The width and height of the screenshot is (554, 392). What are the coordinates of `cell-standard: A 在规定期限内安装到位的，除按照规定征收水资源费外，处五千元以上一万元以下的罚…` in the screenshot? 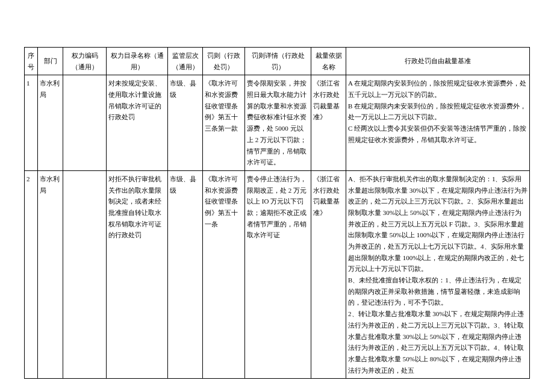 It's located at (438, 123).